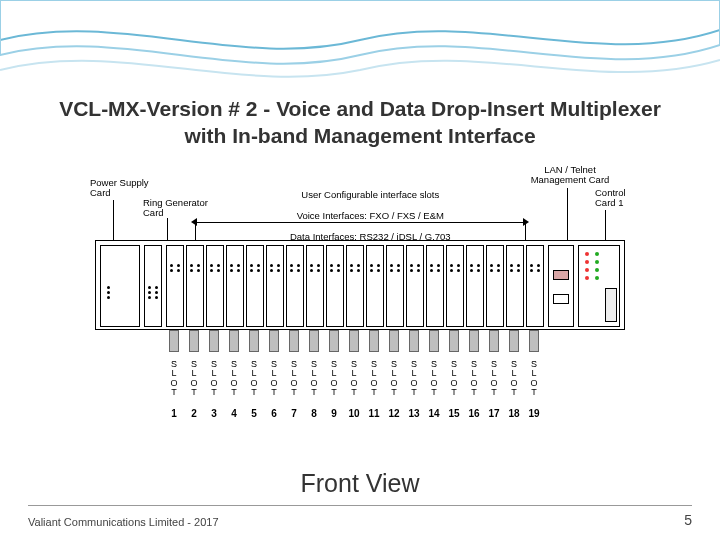 Image resolution: width=720 pixels, height=540 pixels. What do you see at coordinates (274, 414) in the screenshot?
I see `slot-number: 6` at bounding box center [274, 414].